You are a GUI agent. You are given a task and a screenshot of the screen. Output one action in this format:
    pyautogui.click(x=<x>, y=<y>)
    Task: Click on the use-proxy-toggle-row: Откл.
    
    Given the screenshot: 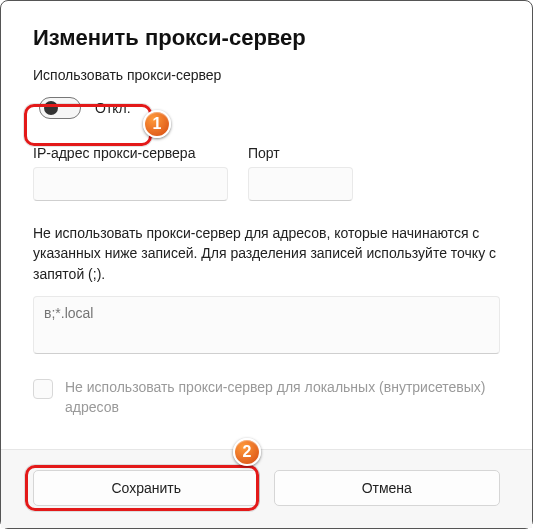 What is the action you would take?
    pyautogui.click(x=266, y=108)
    